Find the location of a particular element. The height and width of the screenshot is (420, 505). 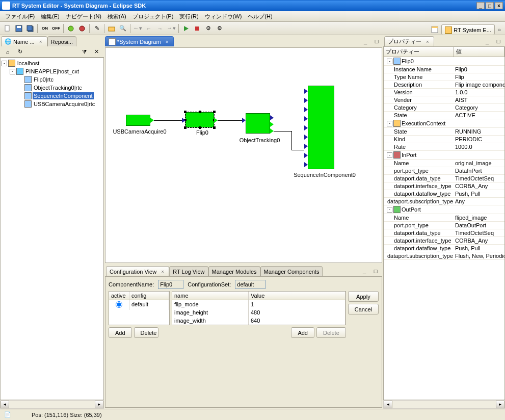

comp-usbcamera is located at coordinates (138, 120).